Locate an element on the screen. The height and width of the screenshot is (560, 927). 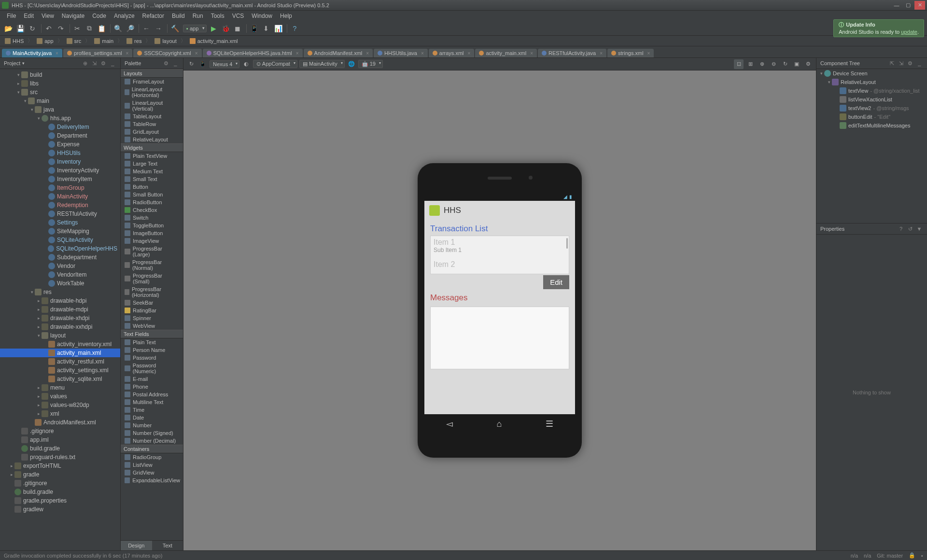
make-icon: 🔨 is located at coordinates (175, 28).